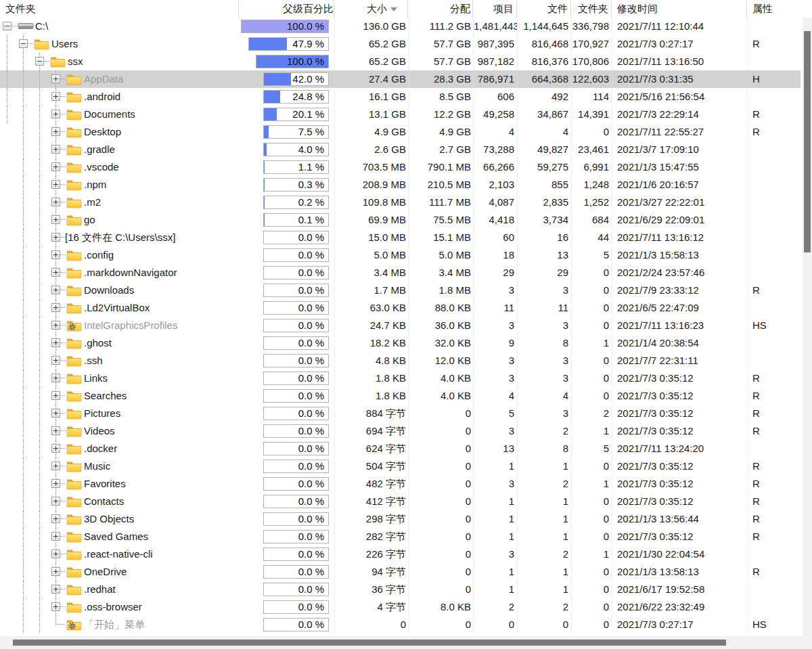 This screenshot has width=812, height=649. What do you see at coordinates (401, 150) in the screenshot?
I see `table-row: .gradle4.0 %2.6 GB2.7 GB73,28849,82723,4…` at bounding box center [401, 150].